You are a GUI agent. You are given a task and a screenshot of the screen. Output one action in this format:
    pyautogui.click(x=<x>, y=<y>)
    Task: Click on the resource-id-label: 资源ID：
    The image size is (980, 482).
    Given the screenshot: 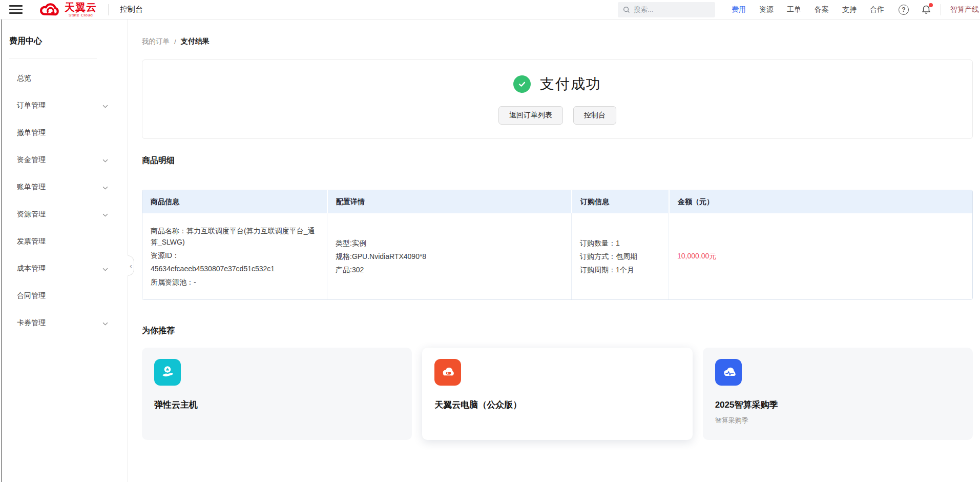 What is the action you would take?
    pyautogui.click(x=235, y=255)
    